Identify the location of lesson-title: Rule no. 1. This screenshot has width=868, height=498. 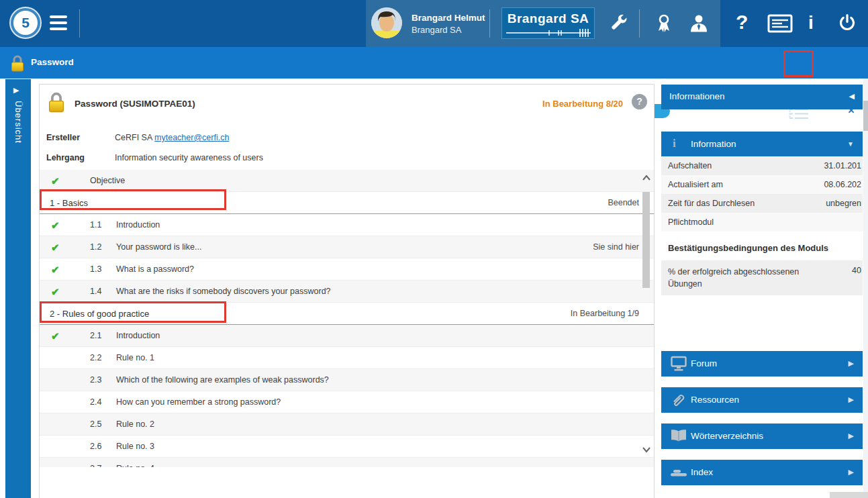
(136, 358).